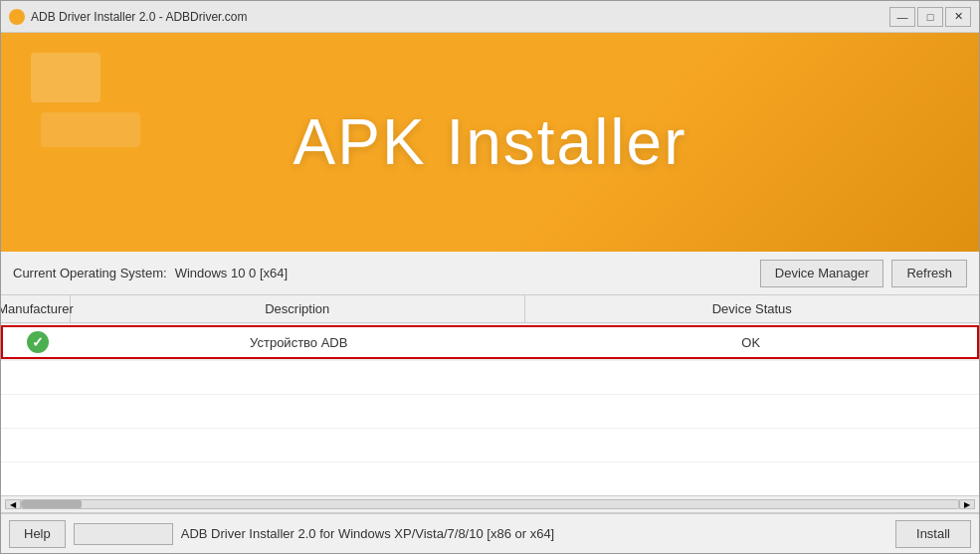 The width and height of the screenshot is (980, 554). Describe the element at coordinates (752, 342) in the screenshot. I see `cell-status: OK` at that location.